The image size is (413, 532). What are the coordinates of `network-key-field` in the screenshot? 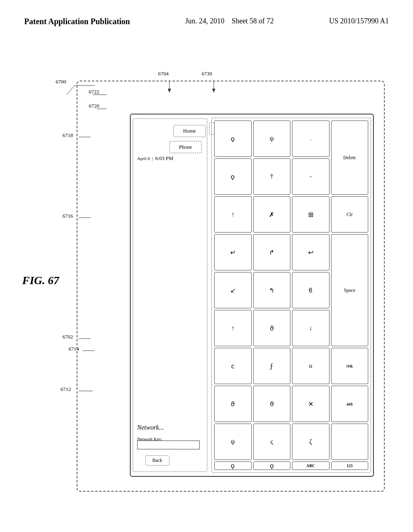 It's located at (169, 445).